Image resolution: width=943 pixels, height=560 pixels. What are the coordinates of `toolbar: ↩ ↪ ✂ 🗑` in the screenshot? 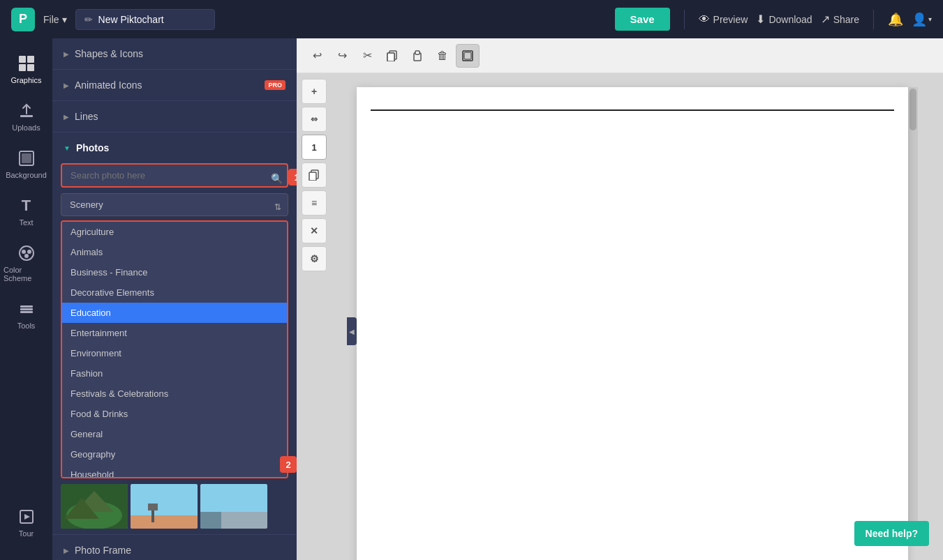 It's located at (620, 56).